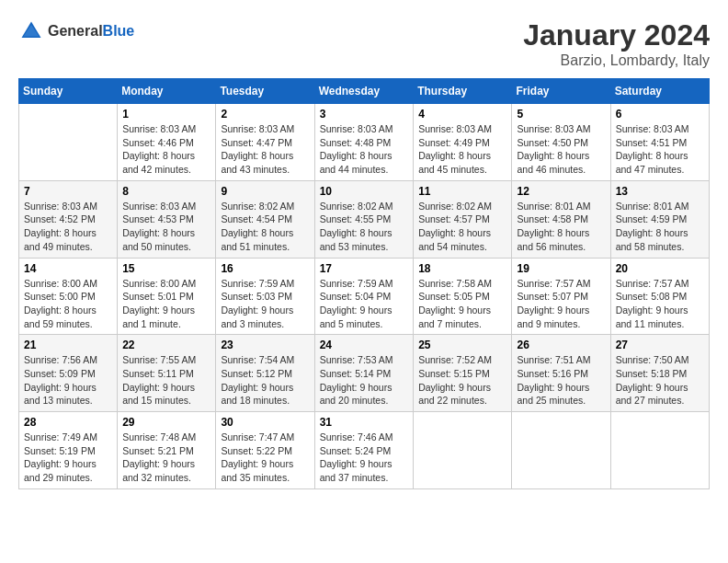 This screenshot has width=728, height=563. I want to click on calendar-cell: 12Sunrise: 8:01 AMSunset: 4:58 PMDayligh…, so click(561, 219).